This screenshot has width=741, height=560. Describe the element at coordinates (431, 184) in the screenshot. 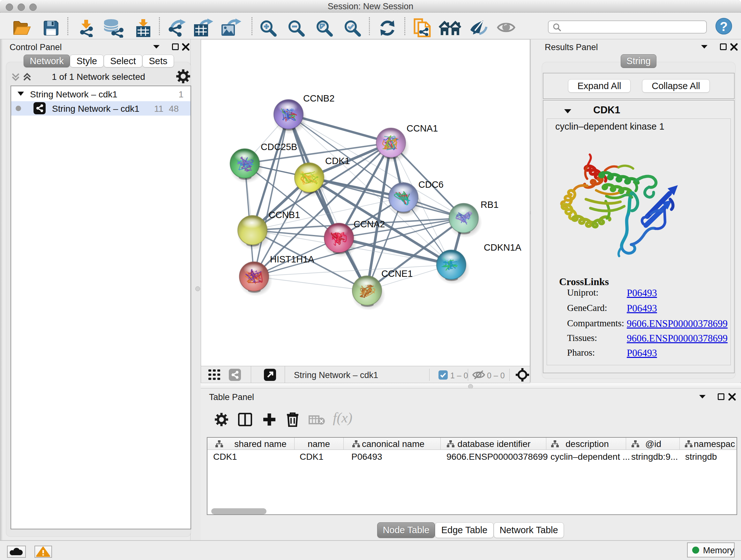

I see `svg-text: CDC6` at that location.